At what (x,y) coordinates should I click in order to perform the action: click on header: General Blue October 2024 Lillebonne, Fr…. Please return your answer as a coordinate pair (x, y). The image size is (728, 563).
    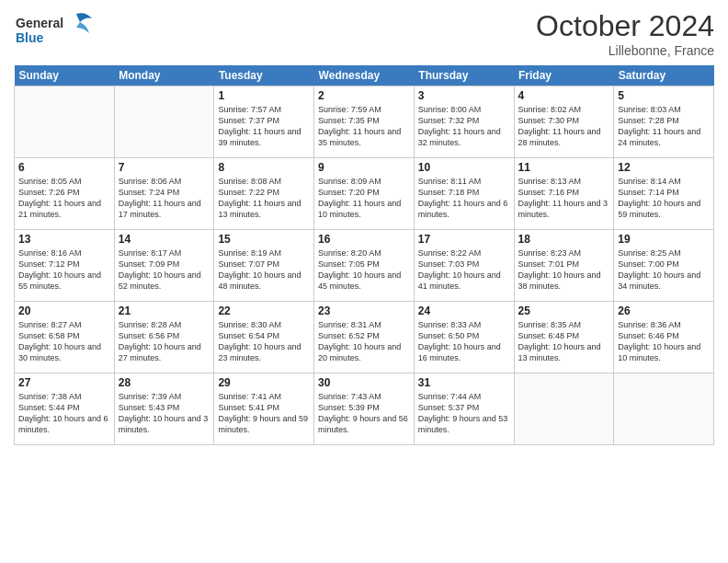
    Looking at the image, I should click on (364, 33).